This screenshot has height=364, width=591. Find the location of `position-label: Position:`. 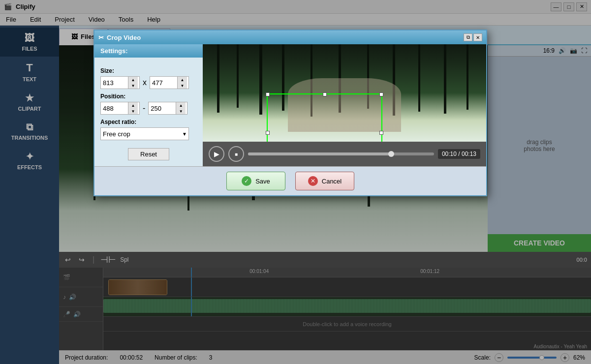

position-label: Position: is located at coordinates (149, 96).